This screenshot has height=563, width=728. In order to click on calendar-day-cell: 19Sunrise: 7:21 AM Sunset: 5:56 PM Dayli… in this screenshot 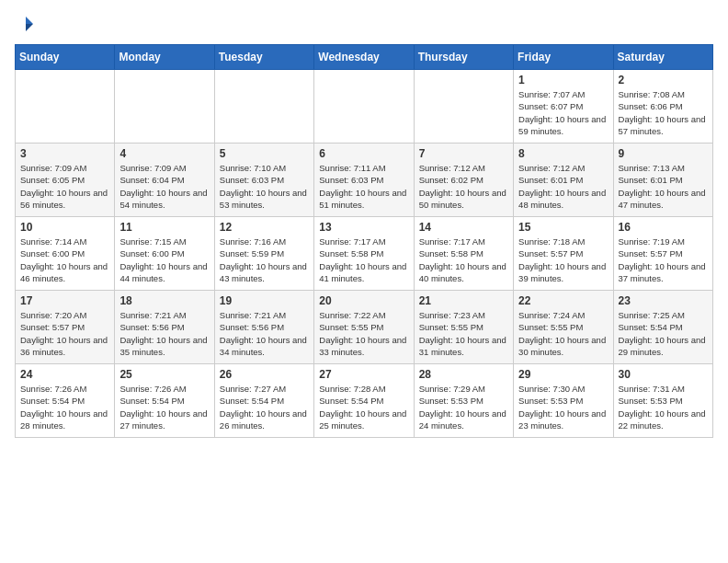, I will do `click(264, 327)`.